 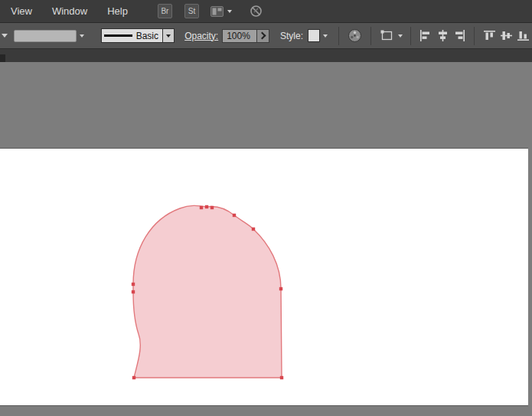 I want to click on opacity-expand-button, so click(x=263, y=36).